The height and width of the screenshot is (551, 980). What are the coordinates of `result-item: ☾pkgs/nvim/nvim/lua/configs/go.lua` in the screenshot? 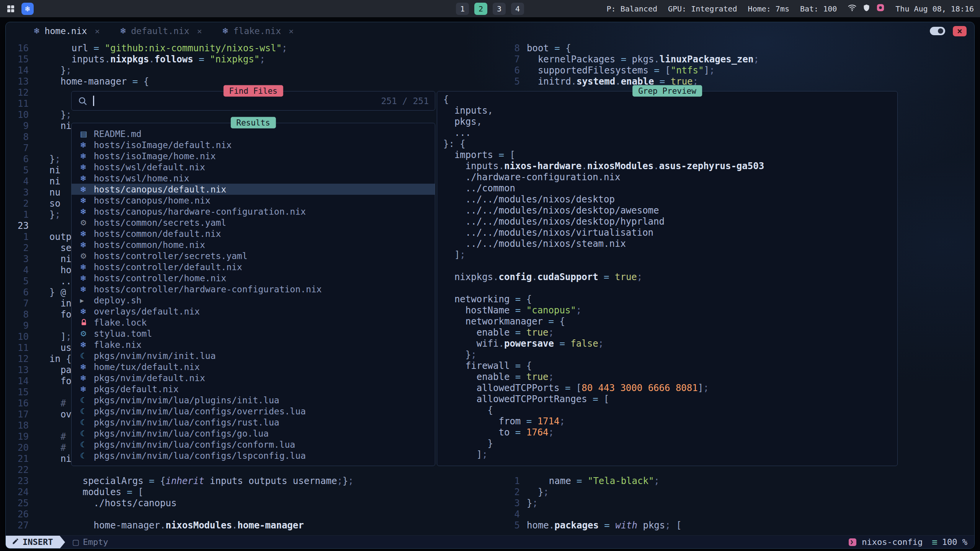 It's located at (253, 433).